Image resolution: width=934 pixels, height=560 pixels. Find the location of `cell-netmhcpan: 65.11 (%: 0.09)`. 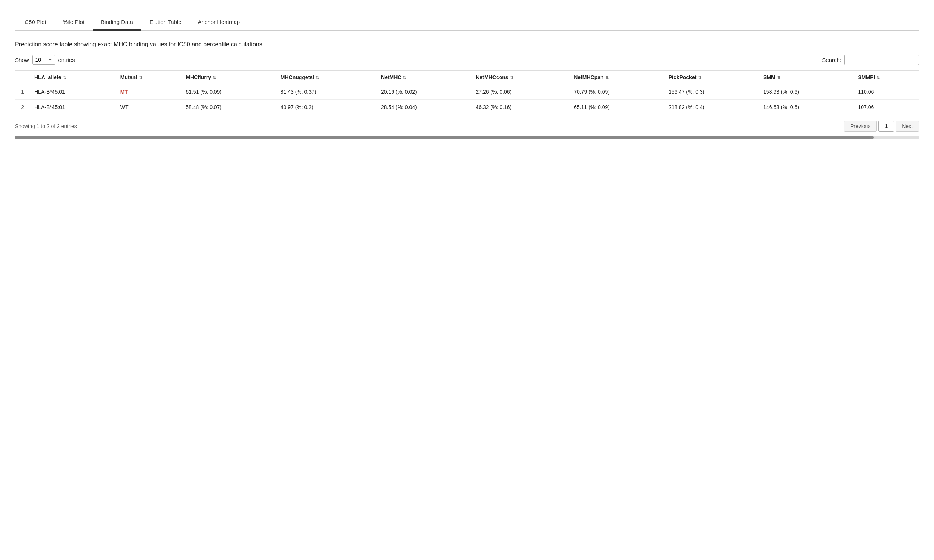

cell-netmhcpan: 65.11 (%: 0.09) is located at coordinates (617, 107).